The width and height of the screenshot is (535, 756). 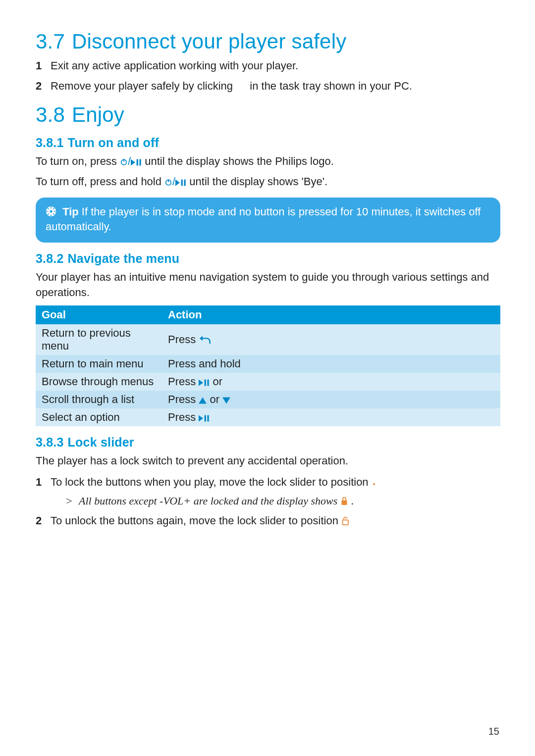 What do you see at coordinates (204, 363) in the screenshot?
I see `text: Press and hold` at bounding box center [204, 363].